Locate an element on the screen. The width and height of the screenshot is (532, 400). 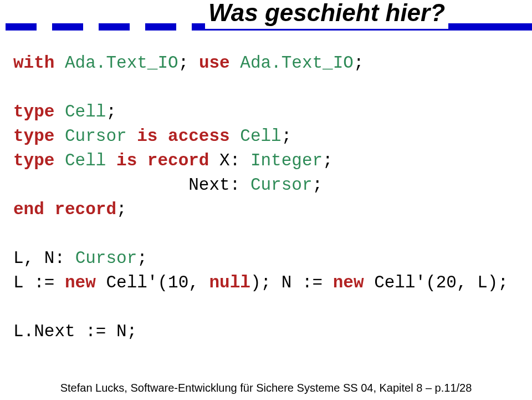
kw-end-record: end record is located at coordinates (65, 210).